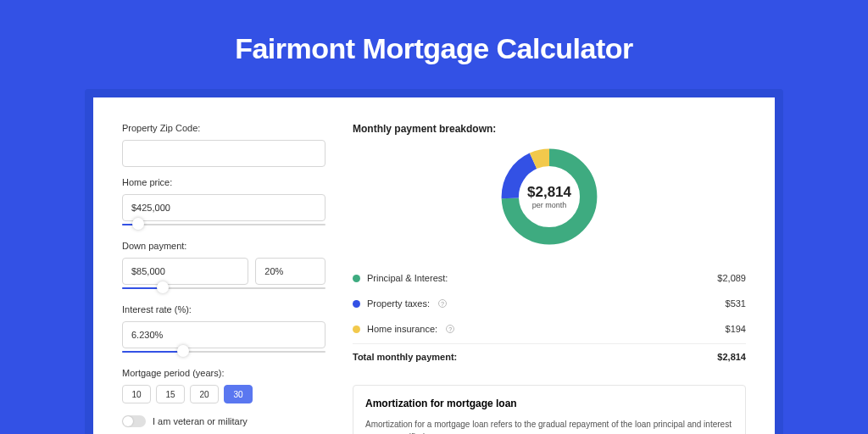  Describe the element at coordinates (224, 268) in the screenshot. I see `down-payment-group: Down payment:` at that location.